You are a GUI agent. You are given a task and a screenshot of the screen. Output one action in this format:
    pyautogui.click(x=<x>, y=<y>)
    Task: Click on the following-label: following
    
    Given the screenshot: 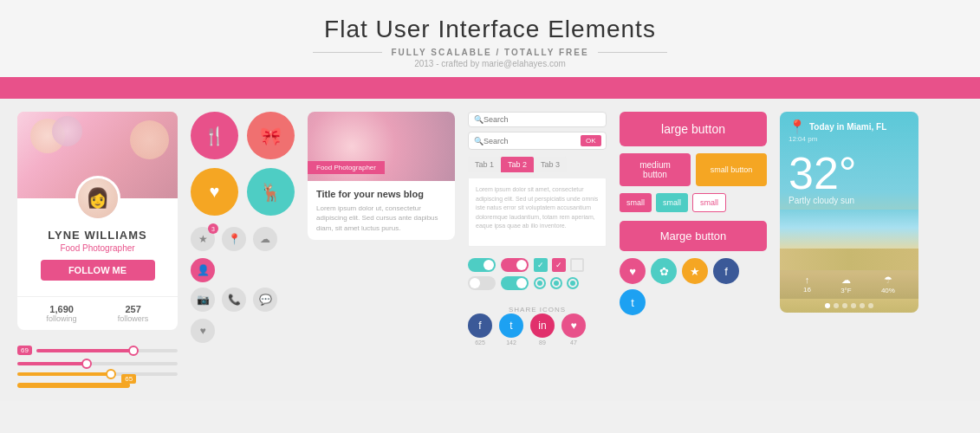 What is the action you would take?
    pyautogui.click(x=62, y=319)
    